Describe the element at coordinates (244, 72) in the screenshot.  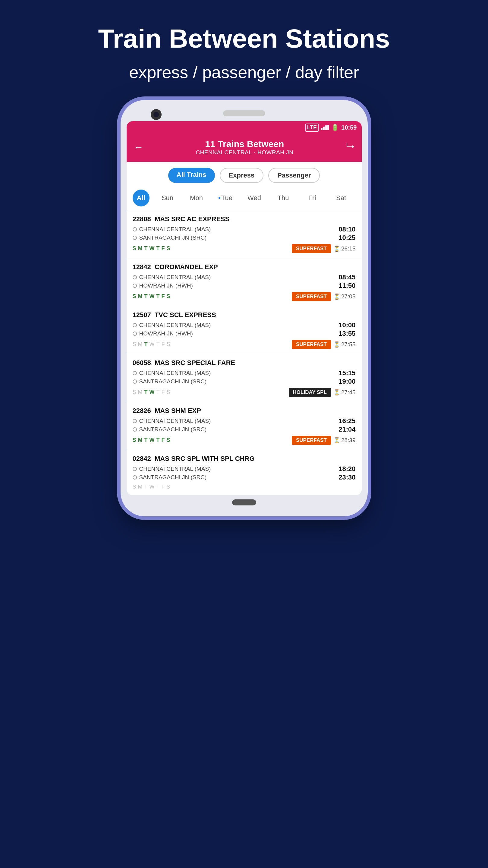
I see `page-subtitle: express / passenger / day filter` at that location.